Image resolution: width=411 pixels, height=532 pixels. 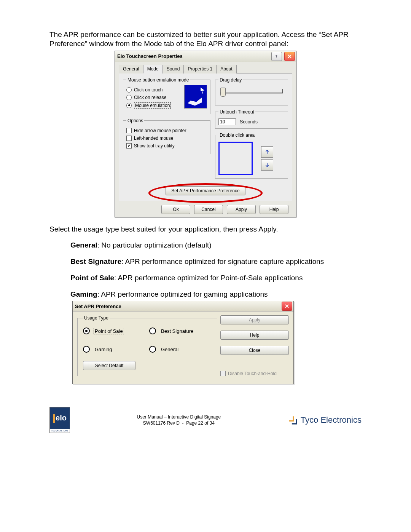 I want to click on untouch-timeout-group: Untouch Timeout Seconds, so click(x=252, y=119).